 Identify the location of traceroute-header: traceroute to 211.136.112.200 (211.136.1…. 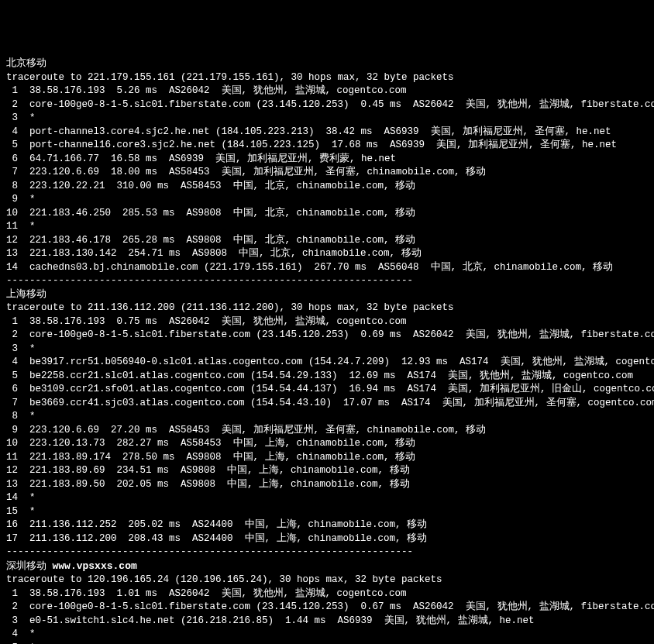
(327, 308).